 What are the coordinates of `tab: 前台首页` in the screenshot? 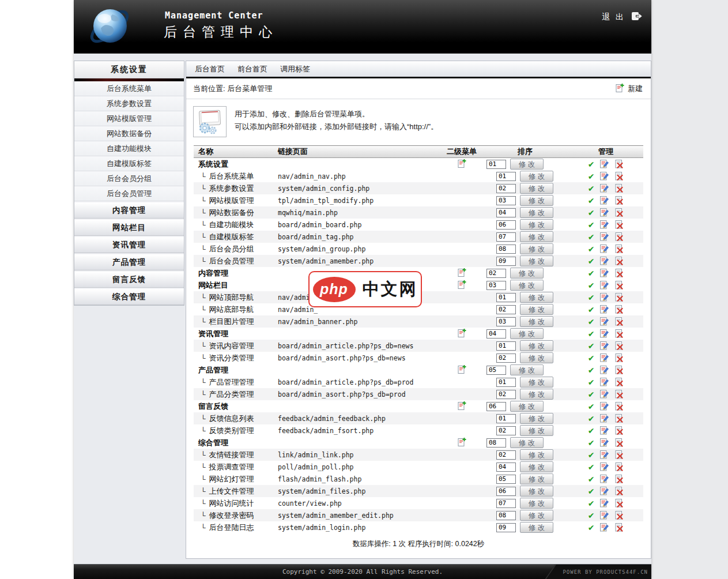 It's located at (252, 69).